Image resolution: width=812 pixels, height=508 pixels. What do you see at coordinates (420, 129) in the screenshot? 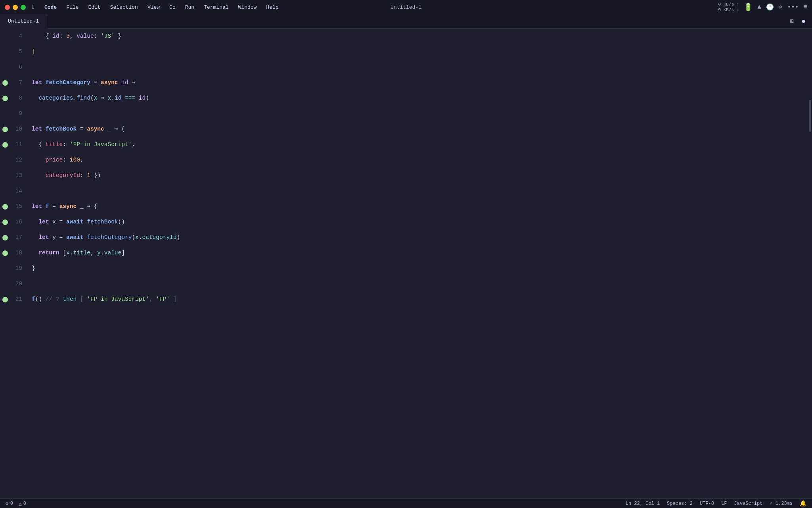
I see `code-line-10: let fetchBook = async _ ⇒ (` at bounding box center [420, 129].